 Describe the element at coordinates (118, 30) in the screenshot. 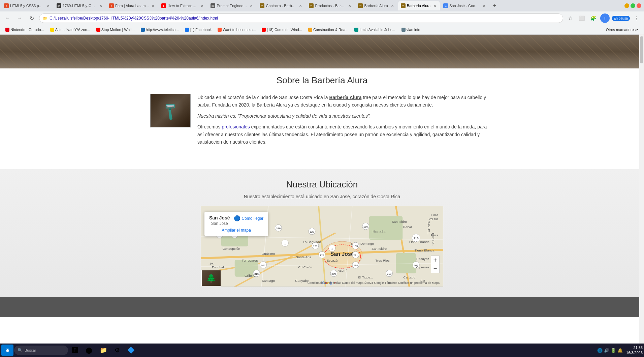

I see `bookmark-label-stopmotion: Stop Motion | Whit...` at that location.